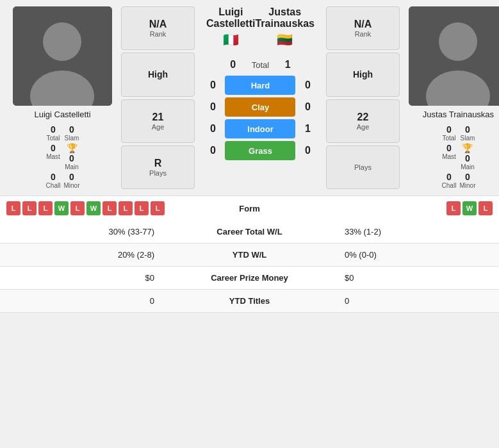 Image resolution: width=499 pixels, height=448 pixels. I want to click on player2-card: Justas Trainauskas 0 Total 0 Slam 0 Mas, so click(451, 97).